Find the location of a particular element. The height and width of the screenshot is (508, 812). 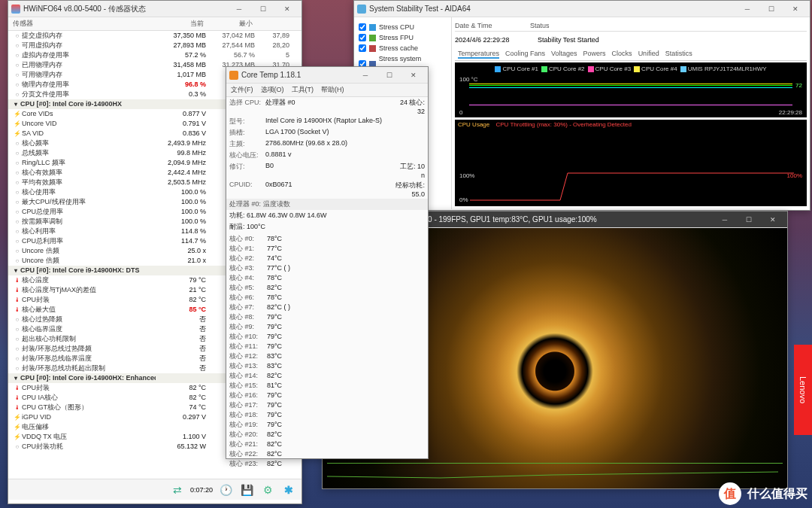

core-row: 核心 #3:77°C ( ) is located at coordinates (327, 268).